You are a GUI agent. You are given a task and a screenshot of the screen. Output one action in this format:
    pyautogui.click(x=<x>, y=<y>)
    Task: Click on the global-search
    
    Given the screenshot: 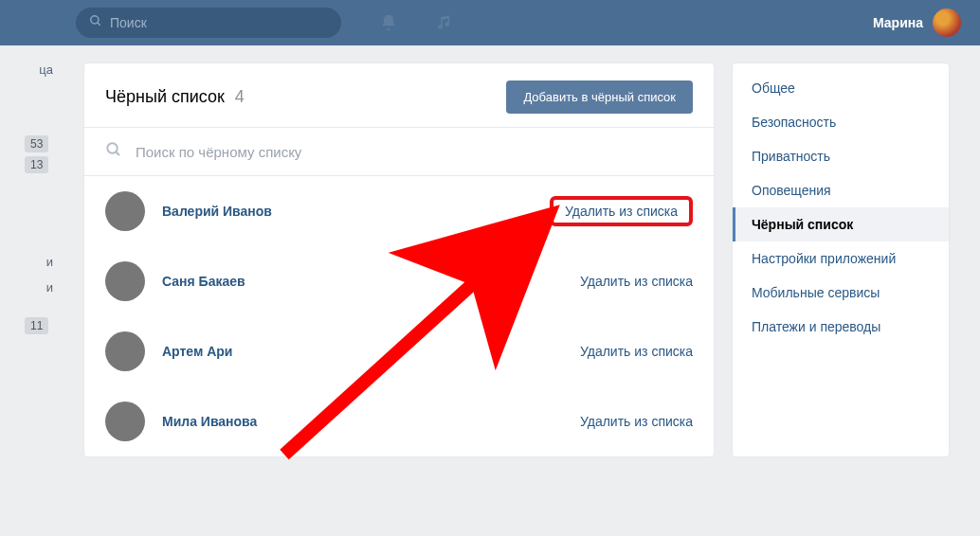 What is the action you would take?
    pyautogui.click(x=209, y=23)
    